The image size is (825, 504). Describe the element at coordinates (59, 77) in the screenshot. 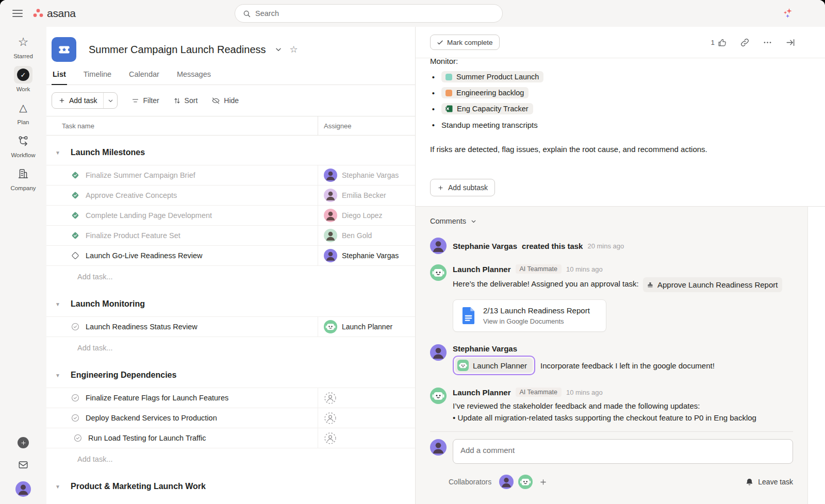

I see `tab-list: List` at that location.